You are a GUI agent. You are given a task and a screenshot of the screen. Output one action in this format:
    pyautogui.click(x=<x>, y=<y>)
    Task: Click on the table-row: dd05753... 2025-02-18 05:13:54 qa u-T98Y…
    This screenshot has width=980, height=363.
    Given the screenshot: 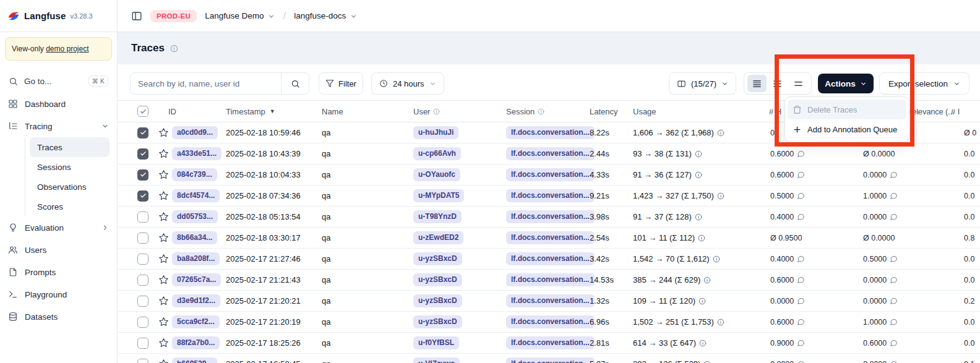 What is the action you would take?
    pyautogui.click(x=549, y=217)
    